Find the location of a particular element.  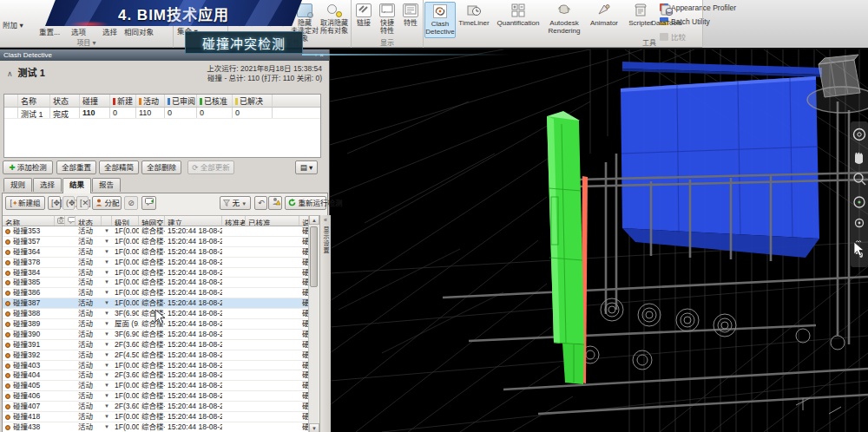

rcol-grid: 轴网交点 is located at coordinates (152, 220).